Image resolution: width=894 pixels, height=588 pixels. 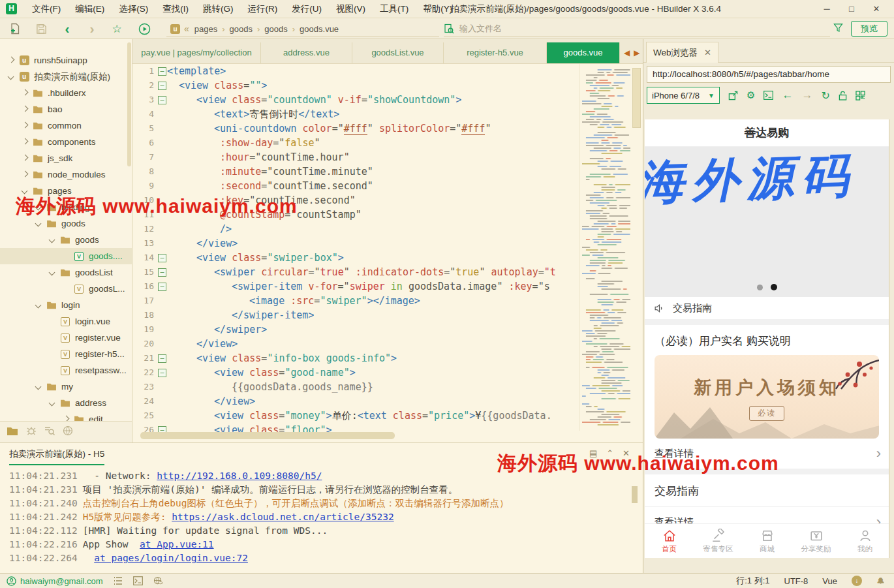 I want to click on nav-back-button: ‹, so click(x=67, y=29).